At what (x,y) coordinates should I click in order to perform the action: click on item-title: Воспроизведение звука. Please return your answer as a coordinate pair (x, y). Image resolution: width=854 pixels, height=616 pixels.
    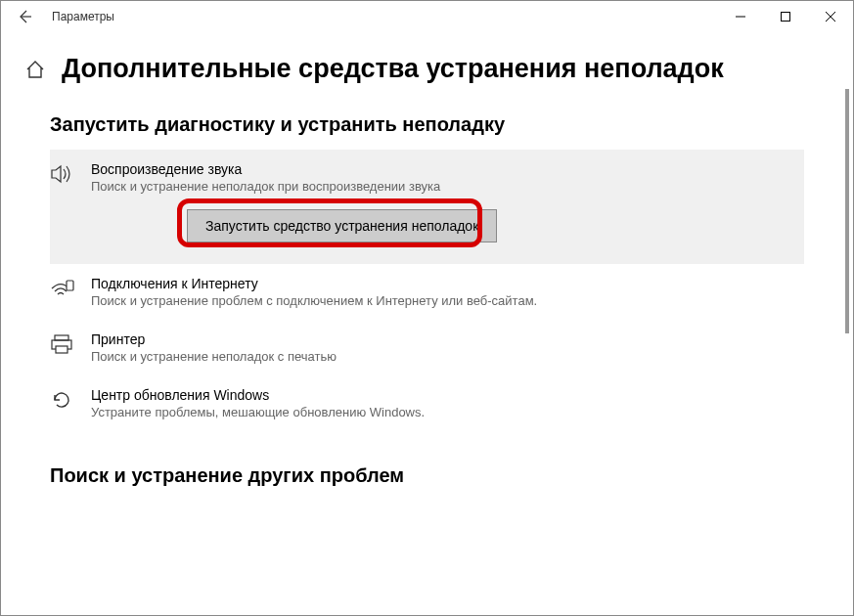
    Looking at the image, I should click on (448, 169).